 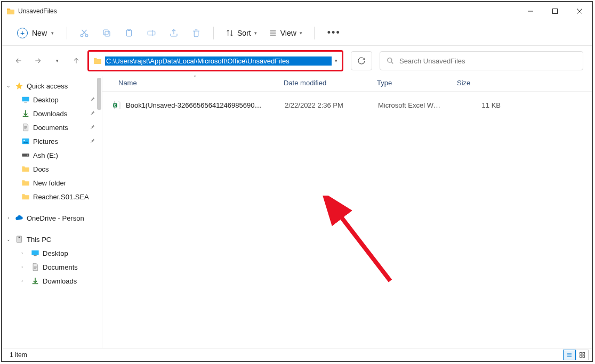 I want to click on status-bar: 1 item, so click(x=297, y=354).